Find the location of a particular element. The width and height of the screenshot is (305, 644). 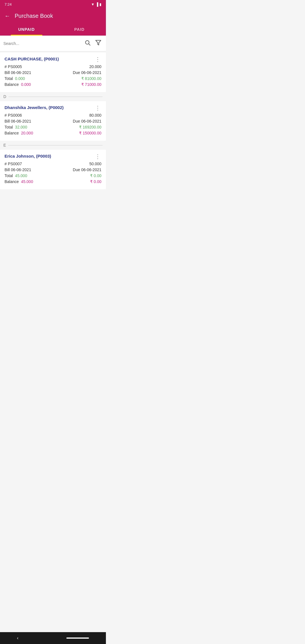

more-options-dhanshika: ⋮ is located at coordinates (98, 108).